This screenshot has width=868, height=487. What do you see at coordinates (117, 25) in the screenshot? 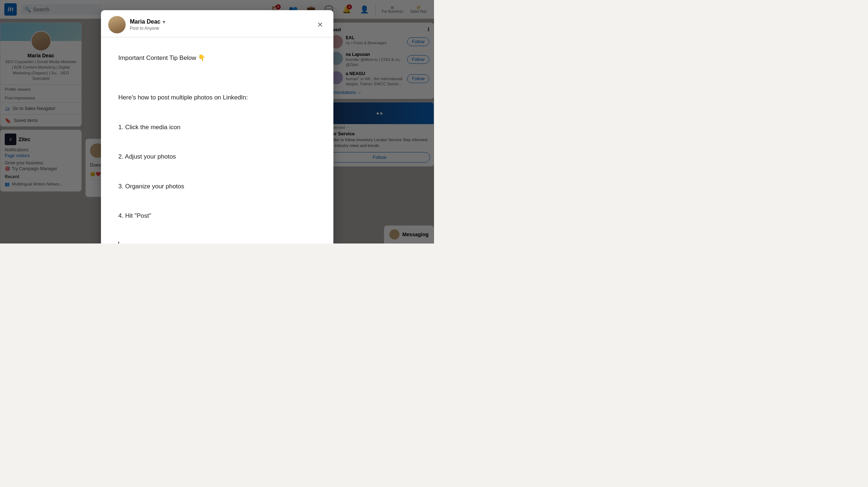
I see `modal-avatar` at bounding box center [117, 25].